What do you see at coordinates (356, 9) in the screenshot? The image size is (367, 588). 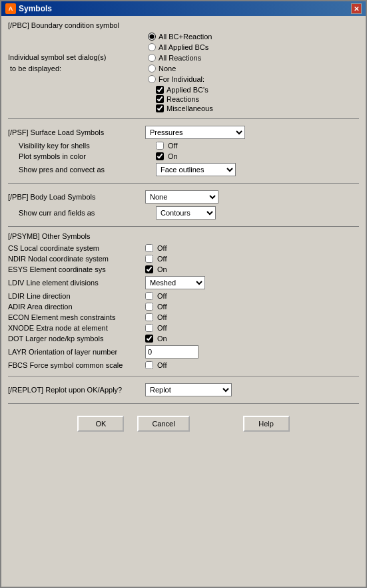 I see `close-button: ✕` at bounding box center [356, 9].